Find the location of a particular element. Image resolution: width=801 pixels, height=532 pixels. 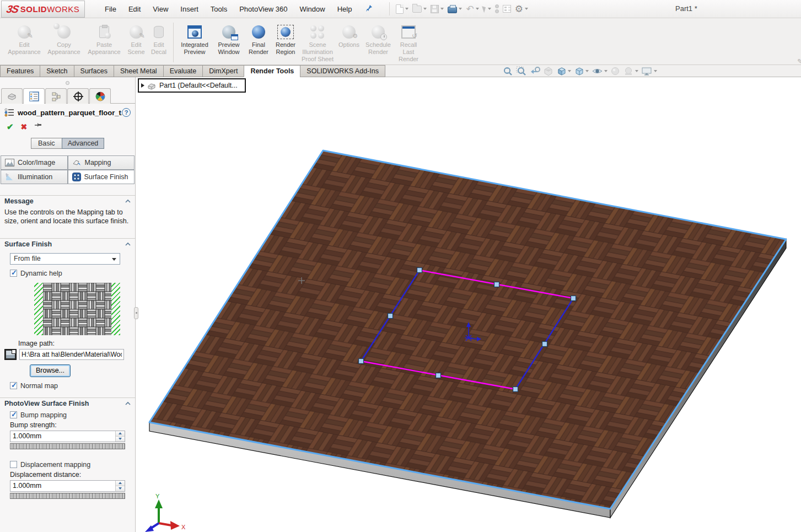

edit-decal-button: ✎ Edit Decal is located at coordinates (159, 39).